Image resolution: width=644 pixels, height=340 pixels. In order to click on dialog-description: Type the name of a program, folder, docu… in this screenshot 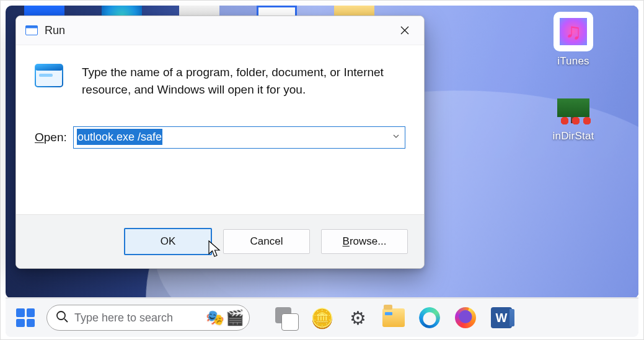, I will do `click(244, 81)`.